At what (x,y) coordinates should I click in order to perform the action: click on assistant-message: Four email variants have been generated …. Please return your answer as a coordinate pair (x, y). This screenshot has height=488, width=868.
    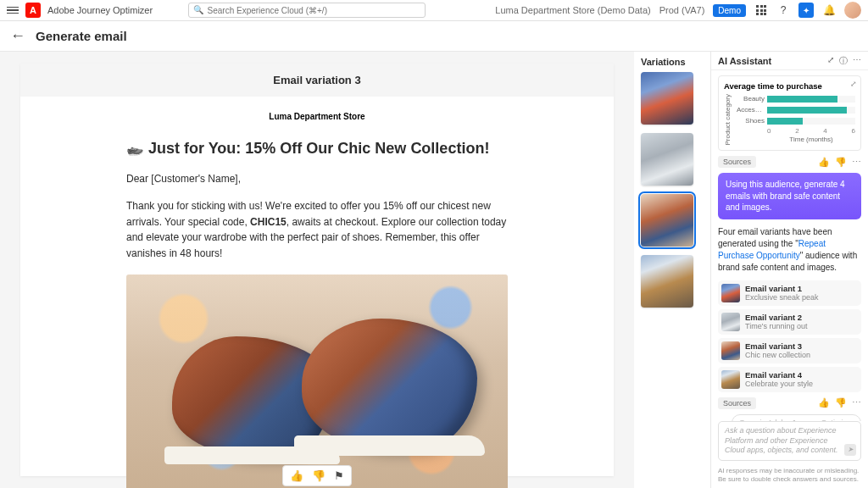
    Looking at the image, I should click on (790, 250).